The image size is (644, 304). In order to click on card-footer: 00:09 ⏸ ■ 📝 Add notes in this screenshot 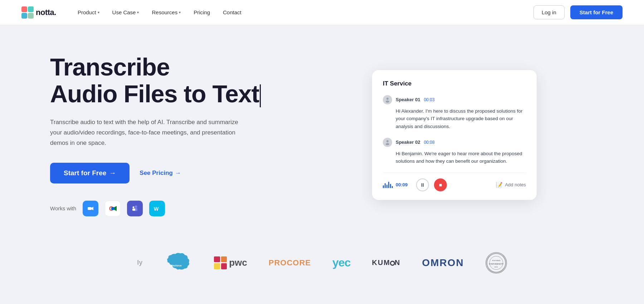, I will do `click(454, 185)`.